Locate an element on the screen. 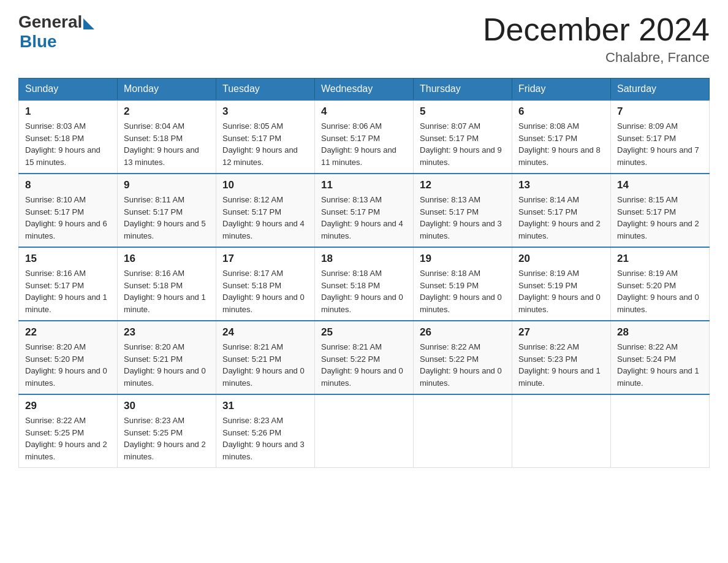 The image size is (728, 563). day-info: Sunrise: 8:06 AMSunset: 5:17 PMDaylight:… is located at coordinates (359, 144).